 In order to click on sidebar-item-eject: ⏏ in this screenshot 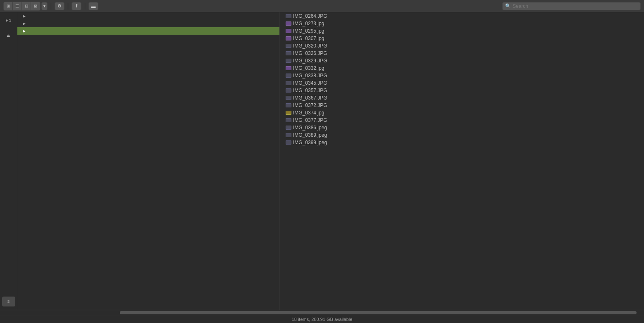, I will do `click(9, 36)`.